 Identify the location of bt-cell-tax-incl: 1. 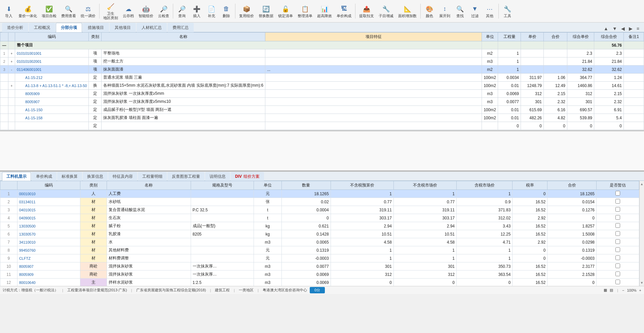
(485, 258).